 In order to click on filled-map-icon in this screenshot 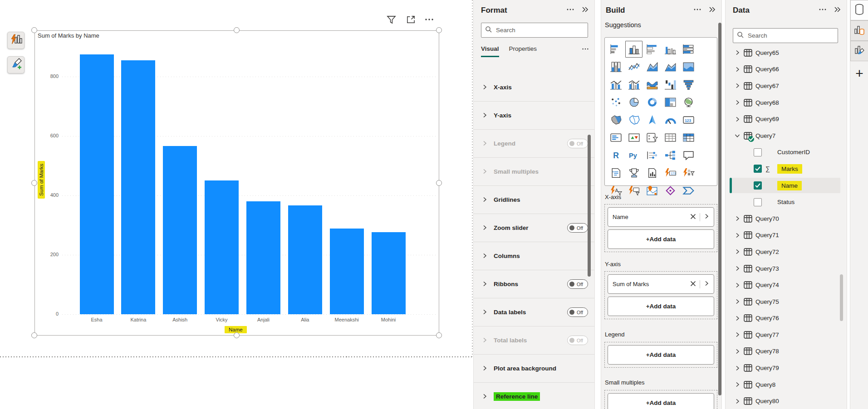, I will do `click(616, 120)`.